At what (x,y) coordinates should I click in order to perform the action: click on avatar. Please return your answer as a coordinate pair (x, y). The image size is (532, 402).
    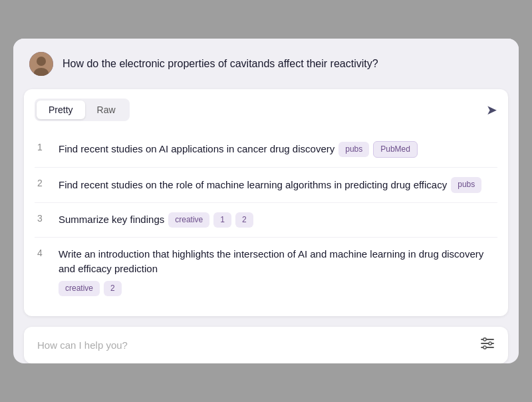
    Looking at the image, I should click on (41, 64).